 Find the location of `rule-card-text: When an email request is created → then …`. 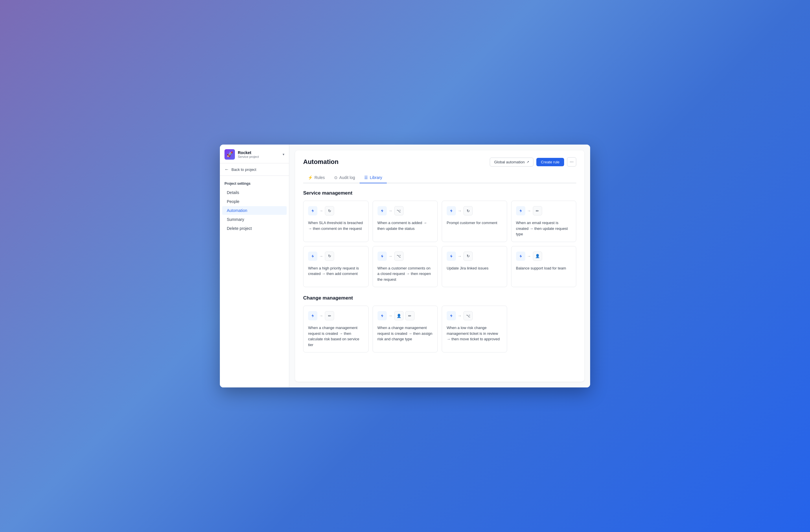

rule-card-text: When an email request is created → then … is located at coordinates (544, 229).